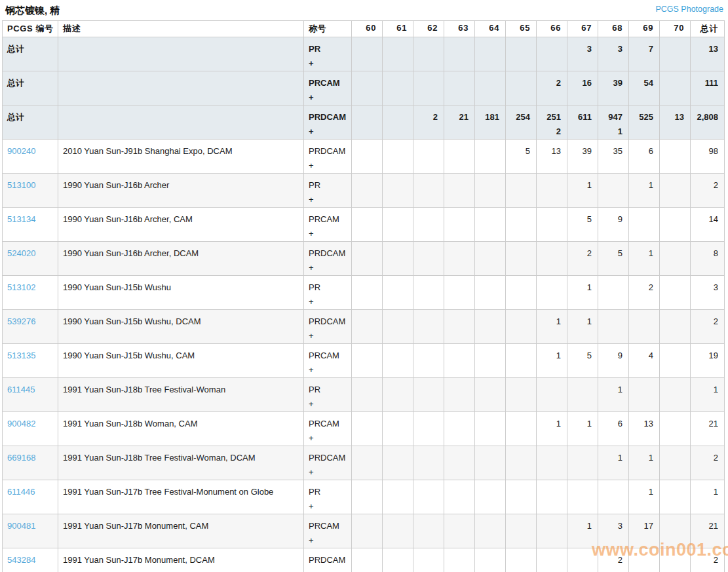 The image size is (728, 572). I want to click on pcgs-number-link: 513100, so click(21, 185).